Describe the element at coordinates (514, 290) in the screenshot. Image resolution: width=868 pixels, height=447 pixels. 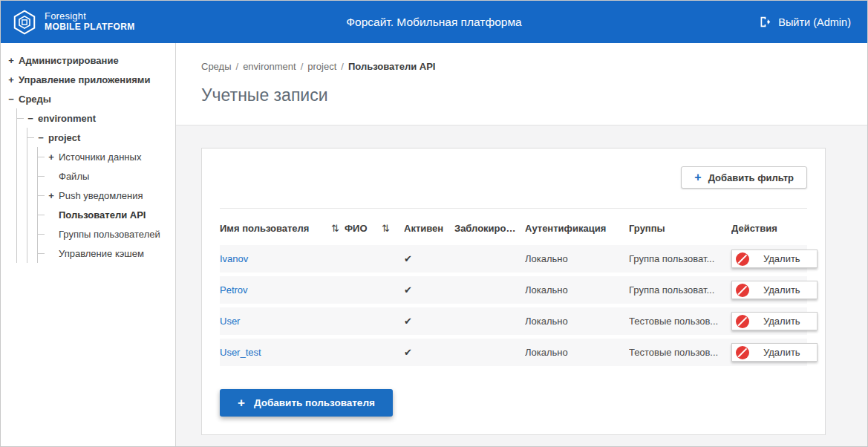
I see `table-row: Petrov ✔ Локально Группа пользоват...` at that location.